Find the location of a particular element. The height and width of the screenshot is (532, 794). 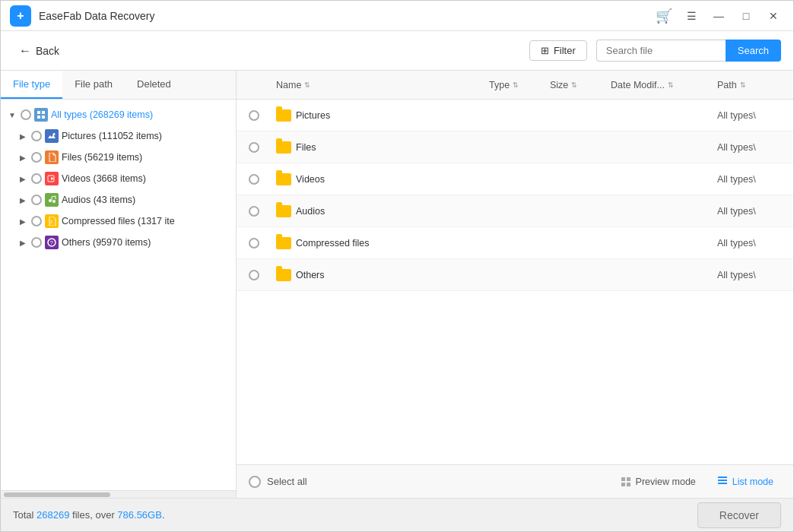

td-path-1: All types\ is located at coordinates (749, 116).